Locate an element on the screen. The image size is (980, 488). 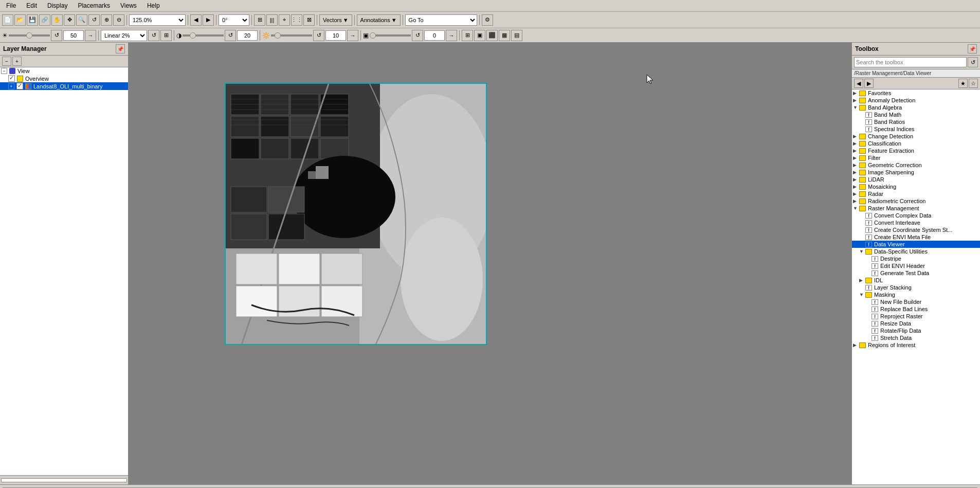
tb-row-filter: ▶ Filter is located at coordinates (916, 158).